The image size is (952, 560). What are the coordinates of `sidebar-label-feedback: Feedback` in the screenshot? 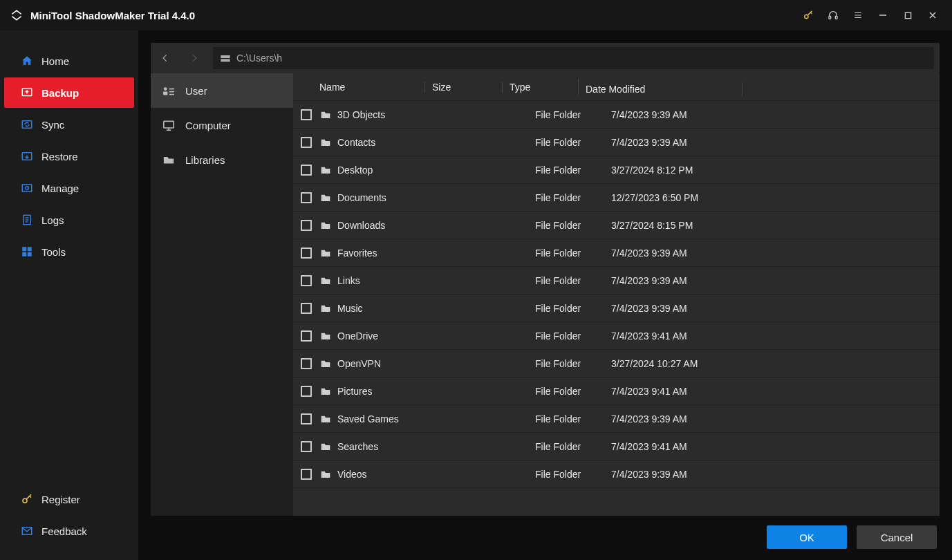 It's located at (64, 531).